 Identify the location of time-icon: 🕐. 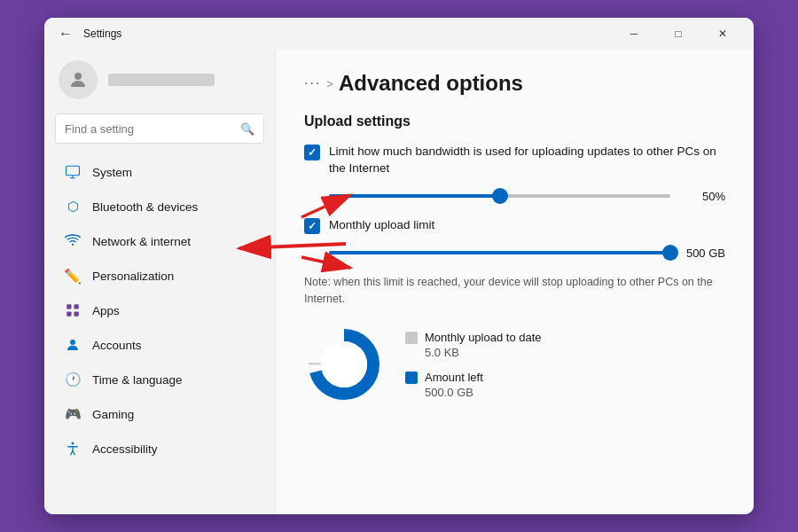
(73, 379).